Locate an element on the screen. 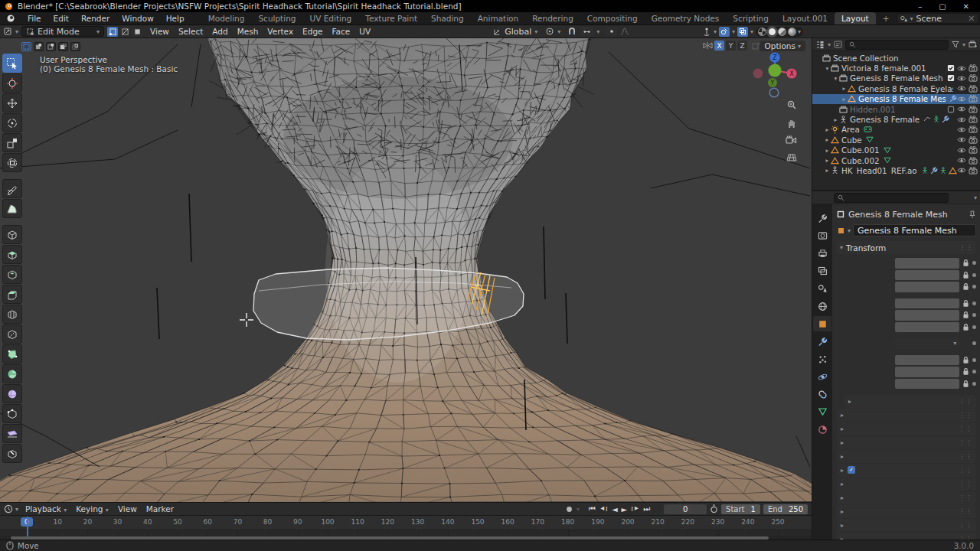 The height and width of the screenshot is (551, 980). menu-window: Window is located at coordinates (138, 18).